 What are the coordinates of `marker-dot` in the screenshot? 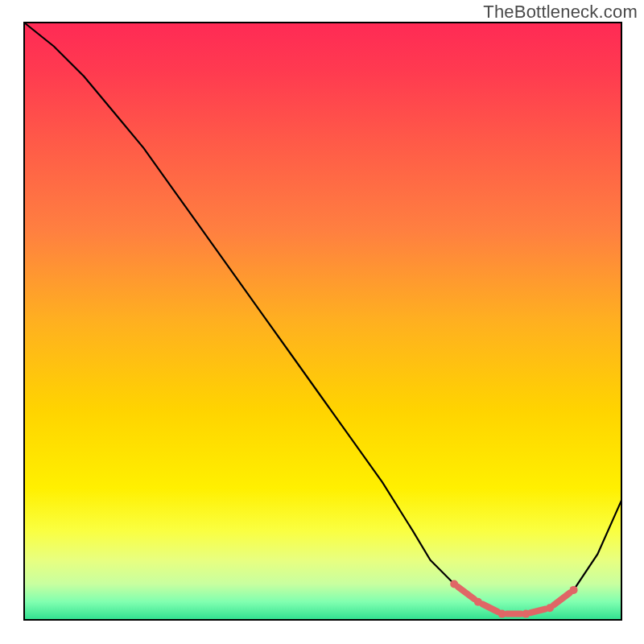 It's located at (574, 590).